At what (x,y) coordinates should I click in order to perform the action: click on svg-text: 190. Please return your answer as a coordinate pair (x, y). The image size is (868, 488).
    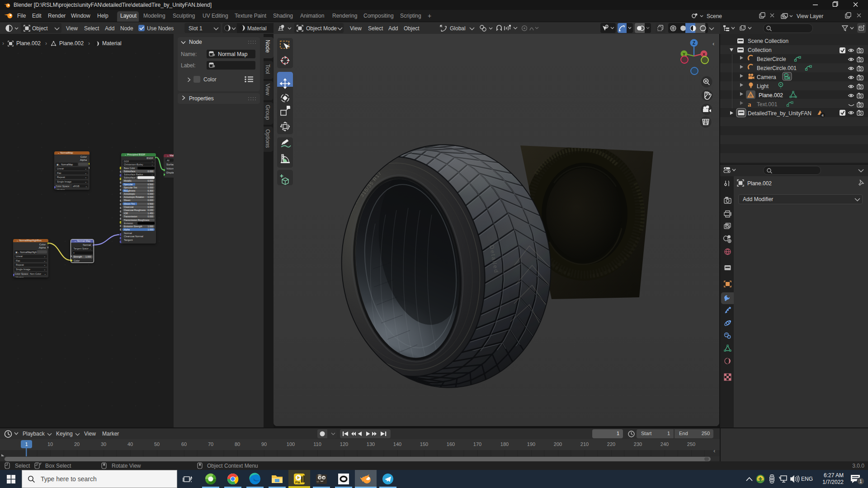
    Looking at the image, I should click on (531, 444).